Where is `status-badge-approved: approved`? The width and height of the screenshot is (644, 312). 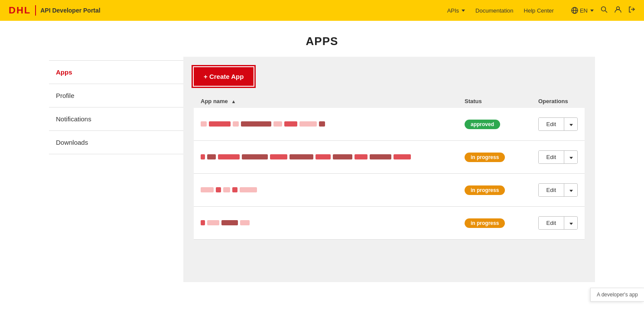
status-badge-approved: approved is located at coordinates (482, 124).